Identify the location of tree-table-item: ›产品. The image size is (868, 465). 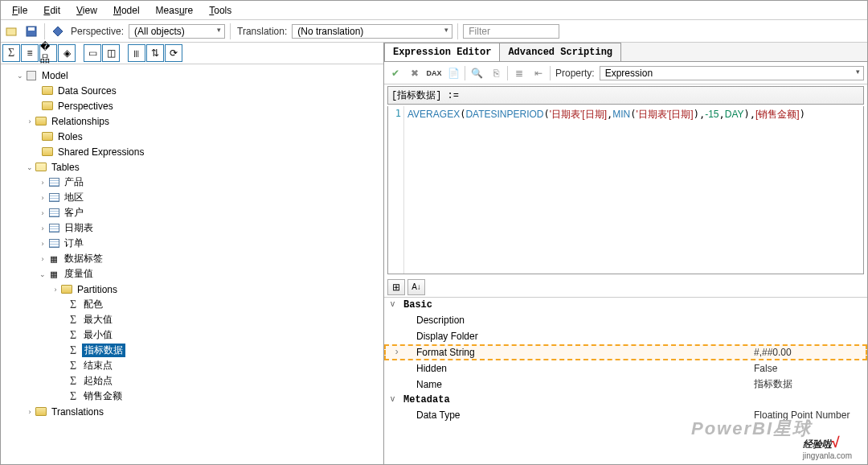
(192, 182).